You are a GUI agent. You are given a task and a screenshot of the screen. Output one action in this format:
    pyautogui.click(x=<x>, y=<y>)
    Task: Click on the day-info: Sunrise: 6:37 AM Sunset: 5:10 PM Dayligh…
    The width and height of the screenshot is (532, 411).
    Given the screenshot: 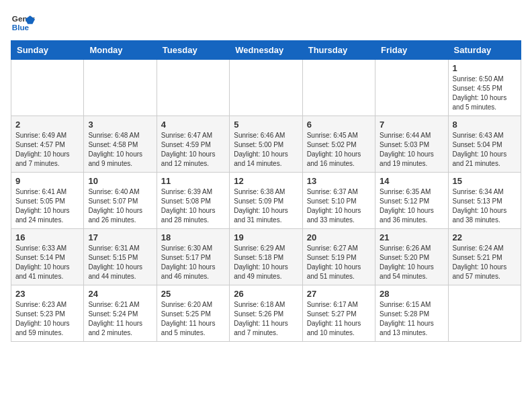 What is the action you would take?
    pyautogui.click(x=339, y=206)
    